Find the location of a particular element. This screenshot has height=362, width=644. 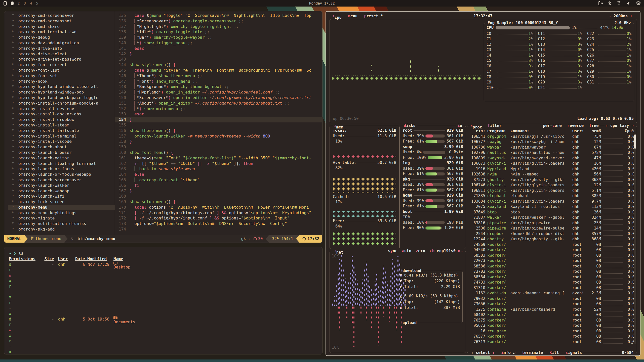

code-line: 150 ▏*Screensaver*) open_in_editor ~/.co… is located at coordinates (219, 98).